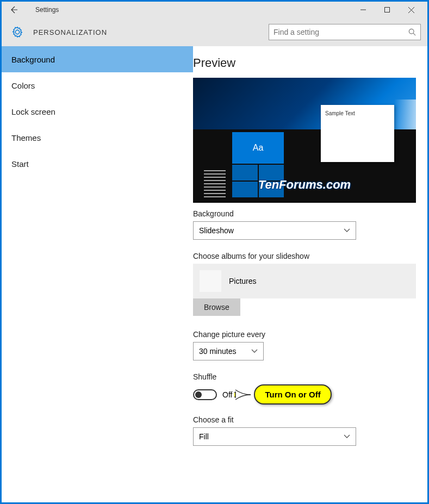  What do you see at coordinates (20, 164) in the screenshot?
I see `sidebar-item-label: Start` at bounding box center [20, 164].